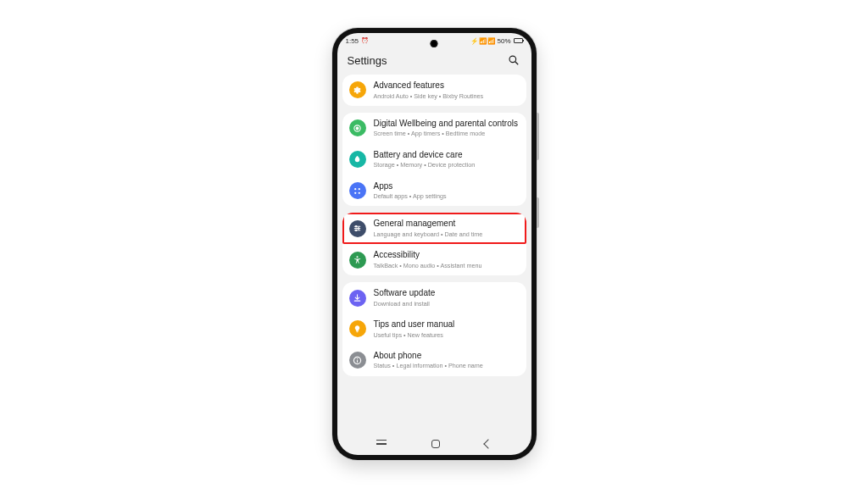  I want to click on row-text: General managementLanguage and keyboard …, so click(447, 229).